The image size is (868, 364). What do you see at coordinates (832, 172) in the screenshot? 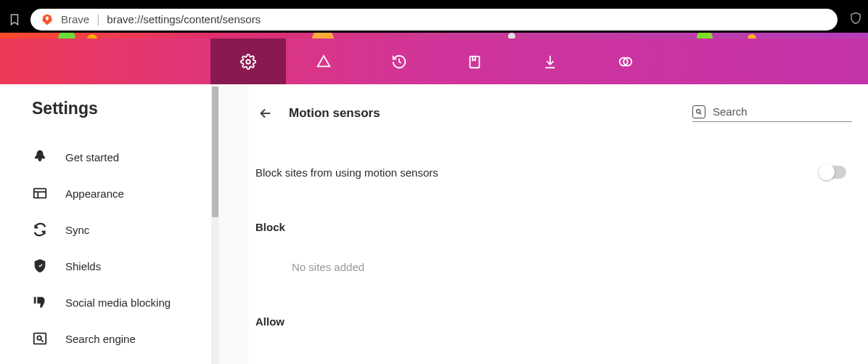
I see `block-sensors-toggle` at bounding box center [832, 172].